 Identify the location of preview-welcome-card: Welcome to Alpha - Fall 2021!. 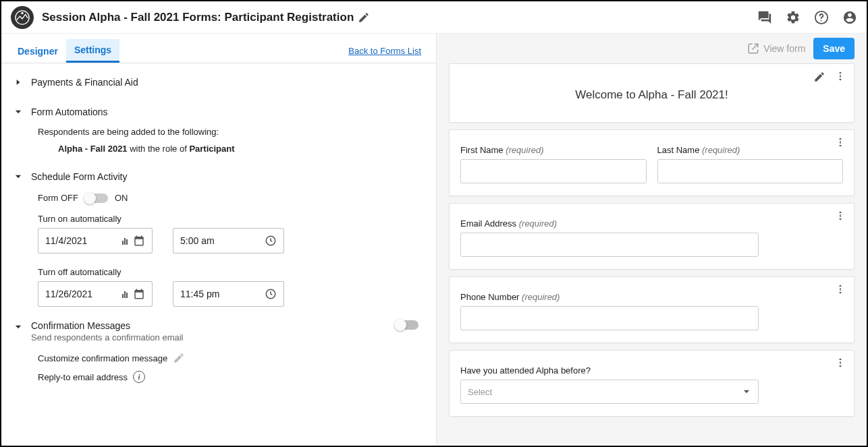
(652, 93).